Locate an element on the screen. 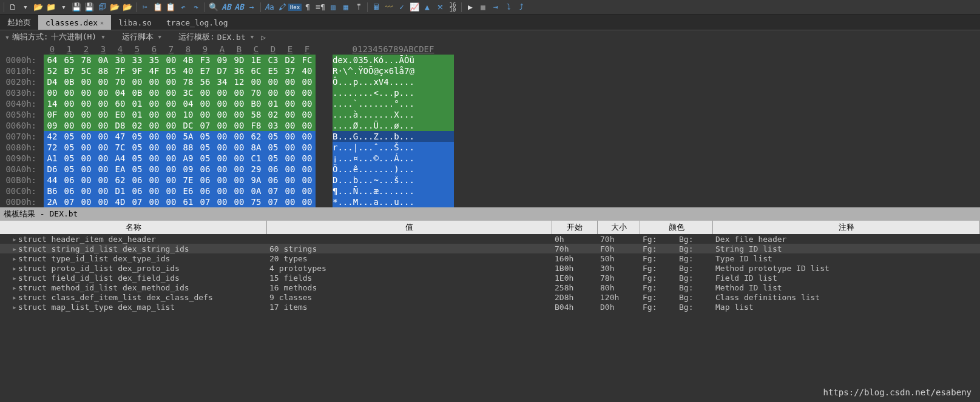 Image resolution: width=980 pixels, height=402 pixels. edit-mode-value: 十六进制(H) is located at coordinates (74, 37).